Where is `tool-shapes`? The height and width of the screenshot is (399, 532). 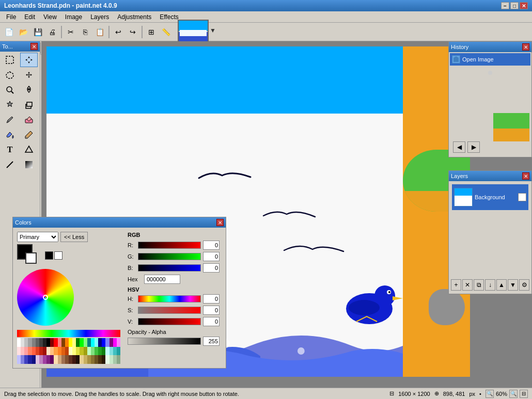 tool-shapes is located at coordinates (29, 150).